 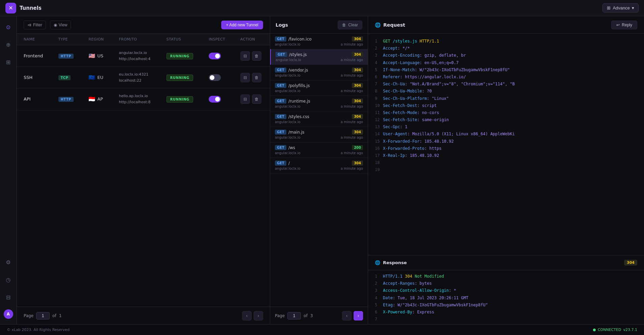 I want to click on list-item: GET /main.js 304 angular.loclx.io a minu…, so click(x=319, y=135).